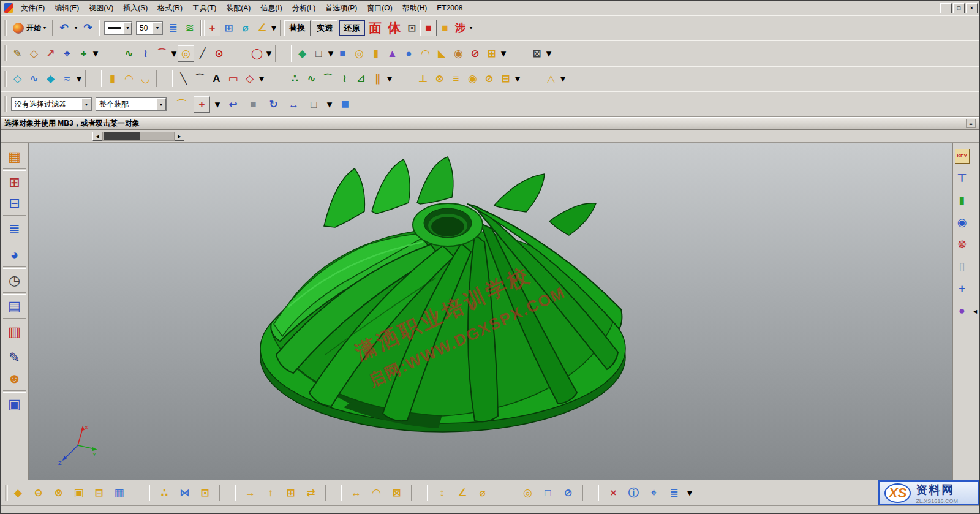 This screenshot has width=980, height=514. I want to click on menu-assembly: 装配(A), so click(238, 9).